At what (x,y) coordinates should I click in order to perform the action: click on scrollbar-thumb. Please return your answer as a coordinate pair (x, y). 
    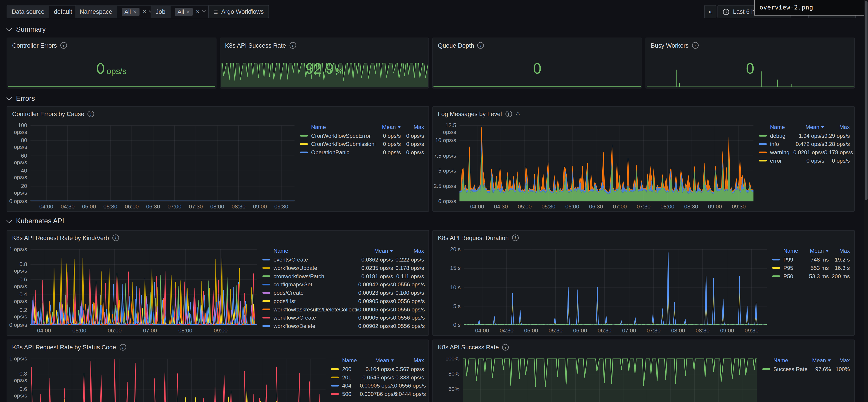
    Looking at the image, I should click on (866, 100).